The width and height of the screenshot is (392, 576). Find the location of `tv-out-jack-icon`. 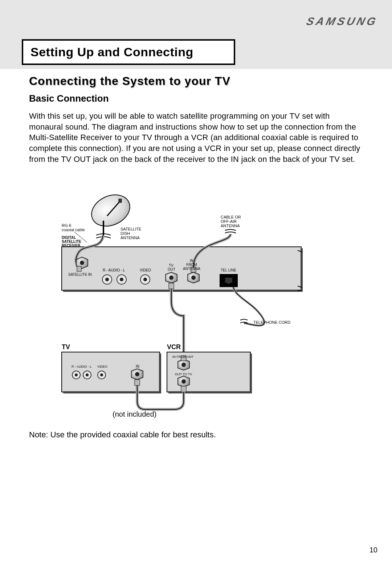

tv-out-jack-icon is located at coordinates (171, 278).